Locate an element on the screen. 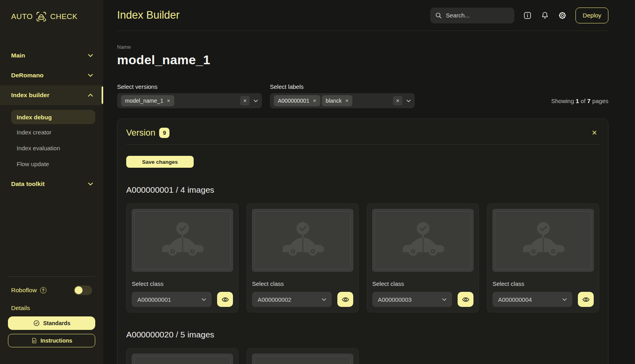  page-title: Index Builder is located at coordinates (148, 15).